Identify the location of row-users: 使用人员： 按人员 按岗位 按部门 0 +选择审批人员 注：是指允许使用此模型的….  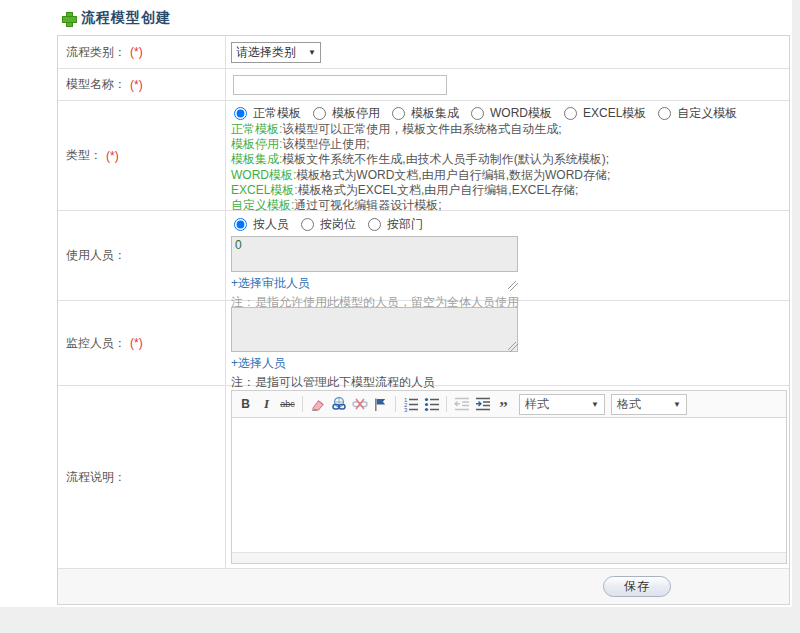
(424, 256).